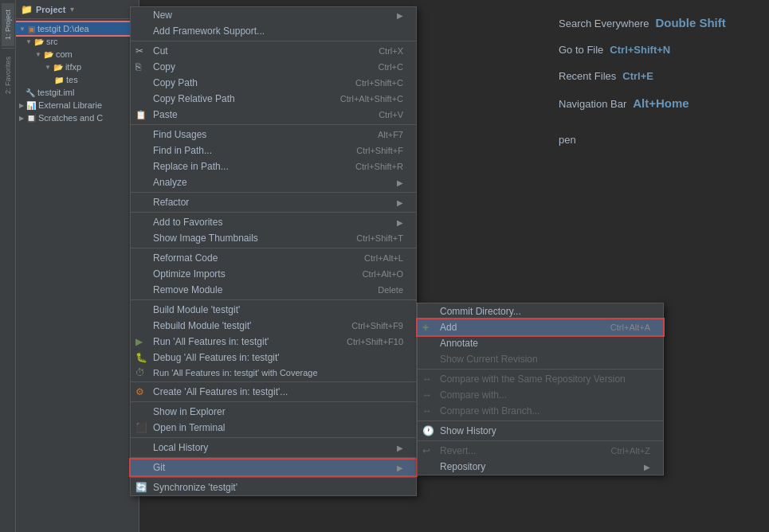 The height and width of the screenshot is (532, 769). Describe the element at coordinates (540, 327) in the screenshot. I see `submenu-add: + Add Ctrl+Alt+A` at that location.